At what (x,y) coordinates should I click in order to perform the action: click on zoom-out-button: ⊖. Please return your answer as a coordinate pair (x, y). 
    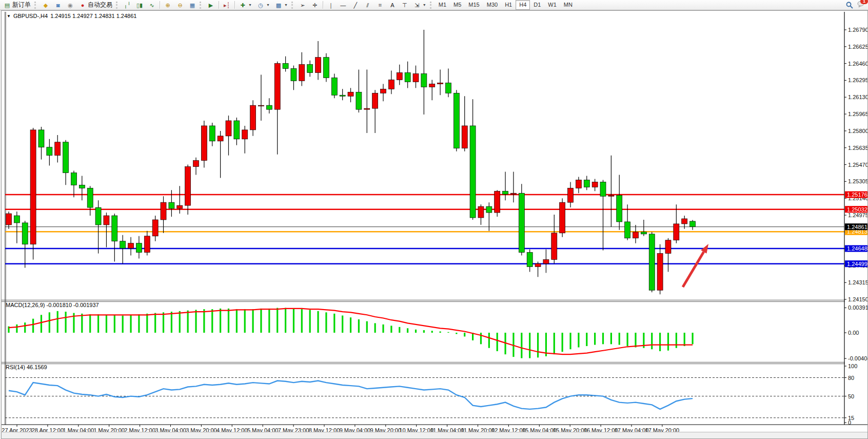
    Looking at the image, I should click on (180, 5).